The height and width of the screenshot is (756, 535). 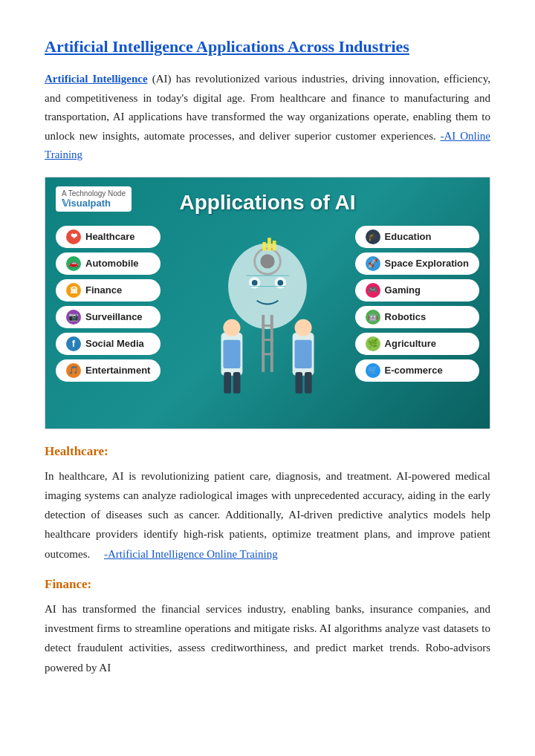 I want to click on chip-agriculture-label: Agriculture, so click(x=410, y=343).